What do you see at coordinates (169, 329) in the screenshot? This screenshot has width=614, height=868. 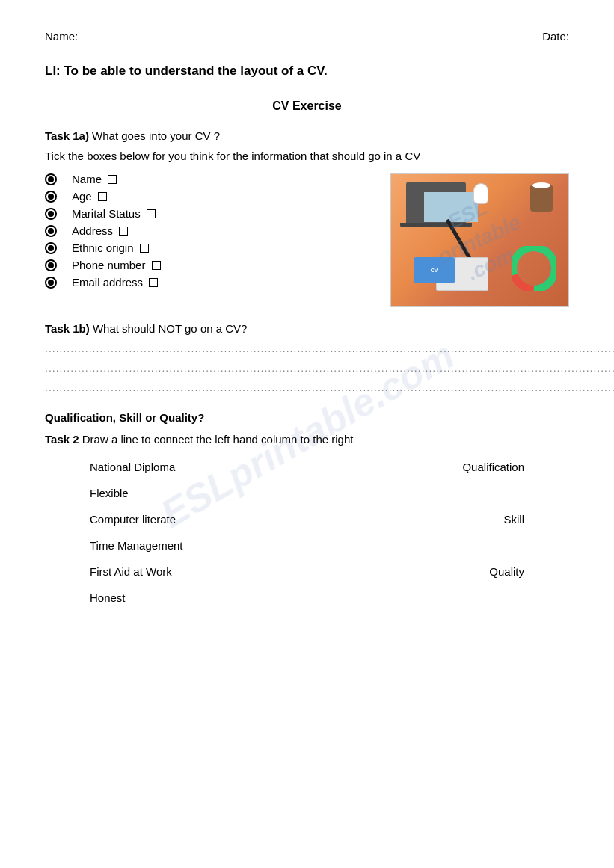 I see `task1b-instruction: What should NOT go on a CV?` at bounding box center [169, 329].